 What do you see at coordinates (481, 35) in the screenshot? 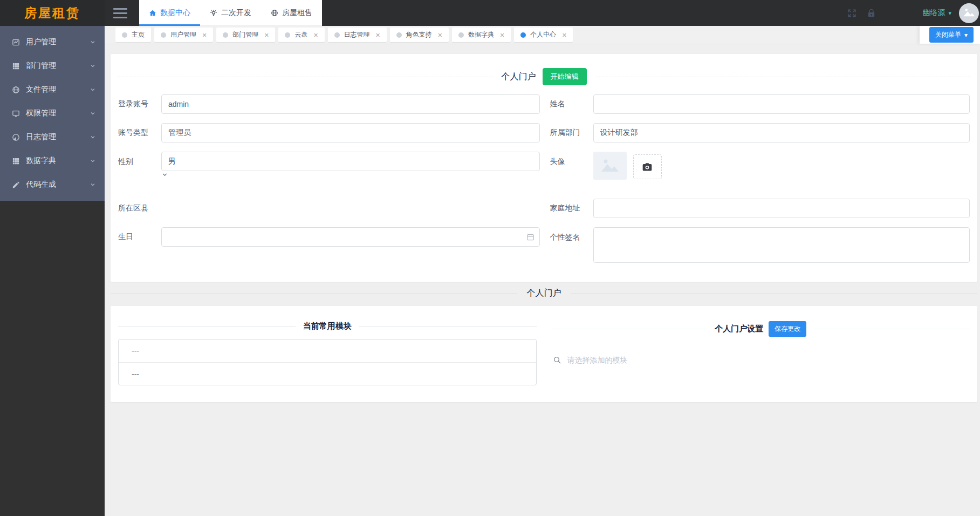
I see `tab-data-dict: 数据字典 ×` at bounding box center [481, 35].